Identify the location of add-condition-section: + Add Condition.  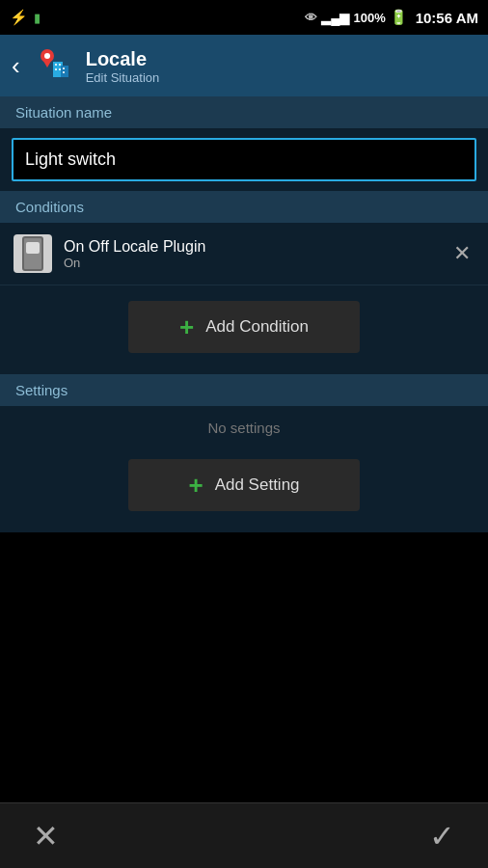
(244, 330).